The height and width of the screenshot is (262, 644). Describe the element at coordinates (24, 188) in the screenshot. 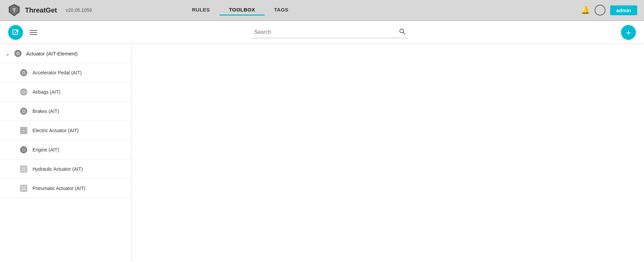

I see `item-icon-pneumatic` at that location.